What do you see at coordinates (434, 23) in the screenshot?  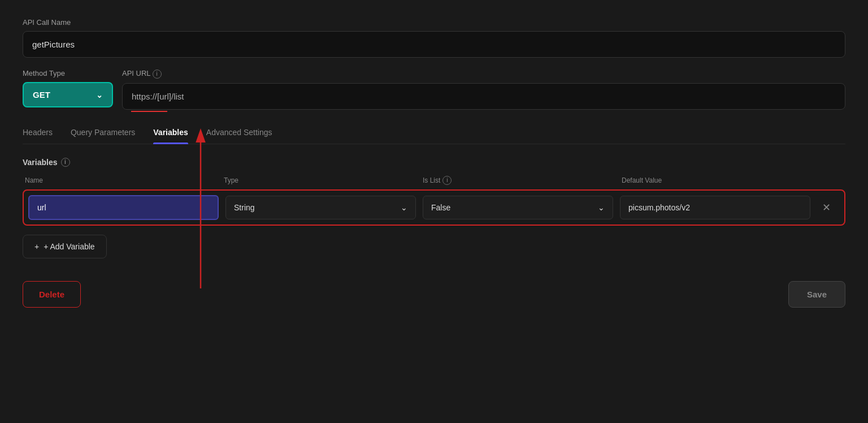 I see `api-call-name-label: API Call Name` at bounding box center [434, 23].